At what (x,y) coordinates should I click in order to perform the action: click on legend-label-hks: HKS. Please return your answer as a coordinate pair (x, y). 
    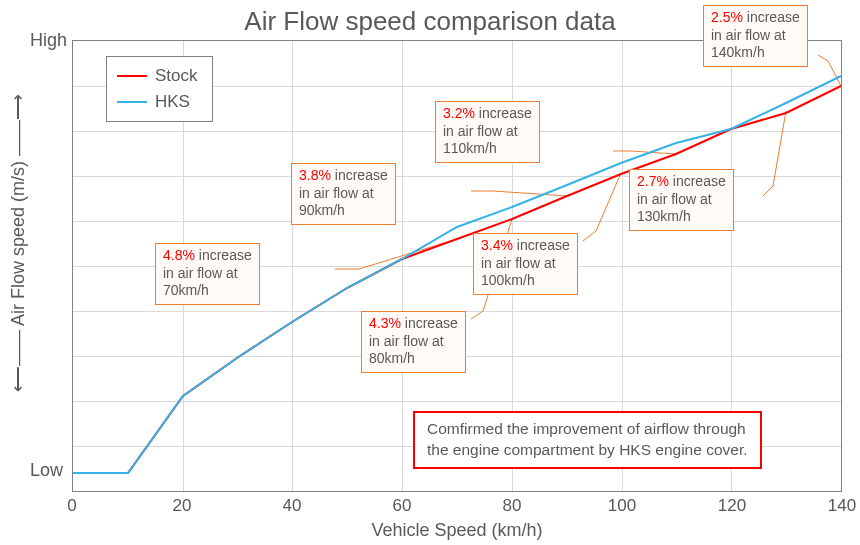
    Looking at the image, I should click on (172, 102).